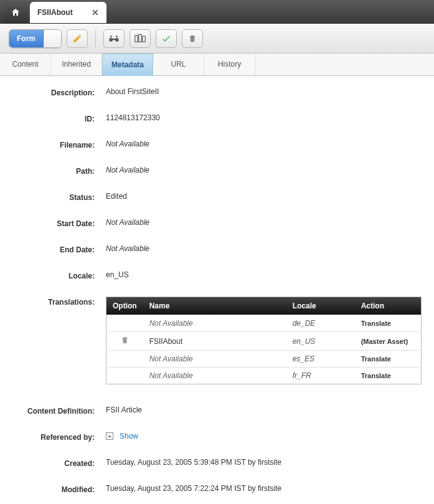 The height and width of the screenshot is (504, 434). Describe the element at coordinates (264, 324) in the screenshot. I see `table-row: Not Availablede_DETranslate` at that location.